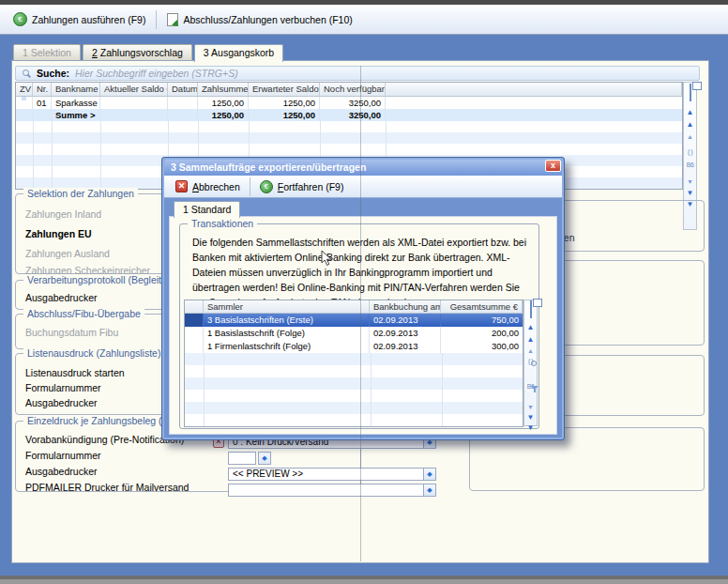 The height and width of the screenshot is (584, 728). Describe the element at coordinates (94, 353) in the screenshot. I see `section-title: Listenausdruck (Zahlungsliste)` at that location.